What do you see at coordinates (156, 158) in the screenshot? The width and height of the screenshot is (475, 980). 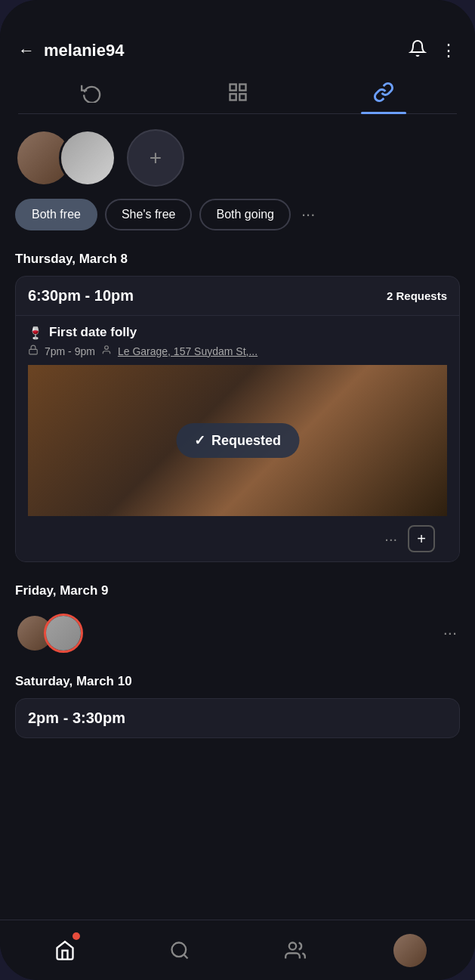 I see `add-person-button: +` at bounding box center [156, 158].